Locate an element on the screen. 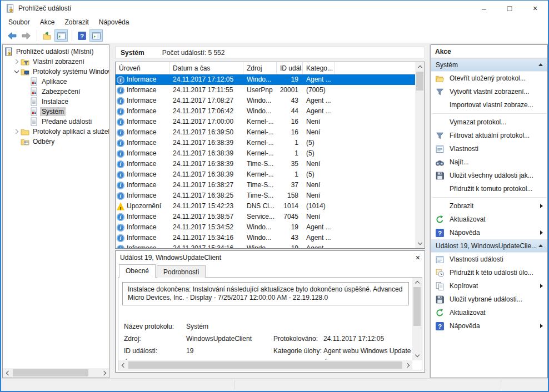  table-row: iInformace24.11.2017 15:38:57Service...7… is located at coordinates (266, 217).